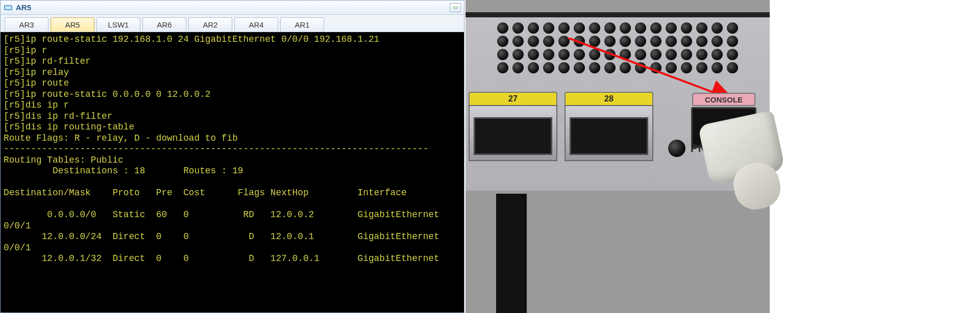  I want to click on tab-ar2: AR2, so click(210, 24).